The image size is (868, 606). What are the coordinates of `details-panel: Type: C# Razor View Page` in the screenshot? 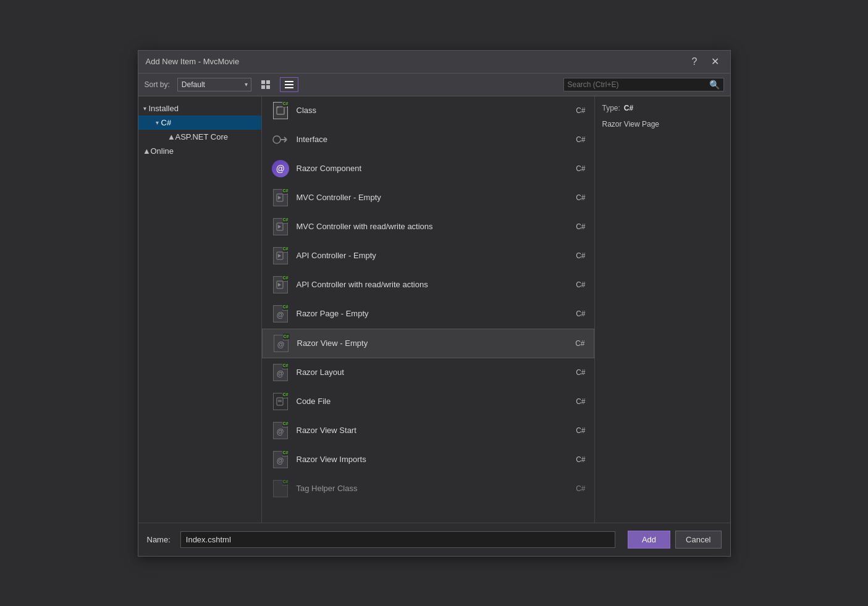 It's located at (662, 309).